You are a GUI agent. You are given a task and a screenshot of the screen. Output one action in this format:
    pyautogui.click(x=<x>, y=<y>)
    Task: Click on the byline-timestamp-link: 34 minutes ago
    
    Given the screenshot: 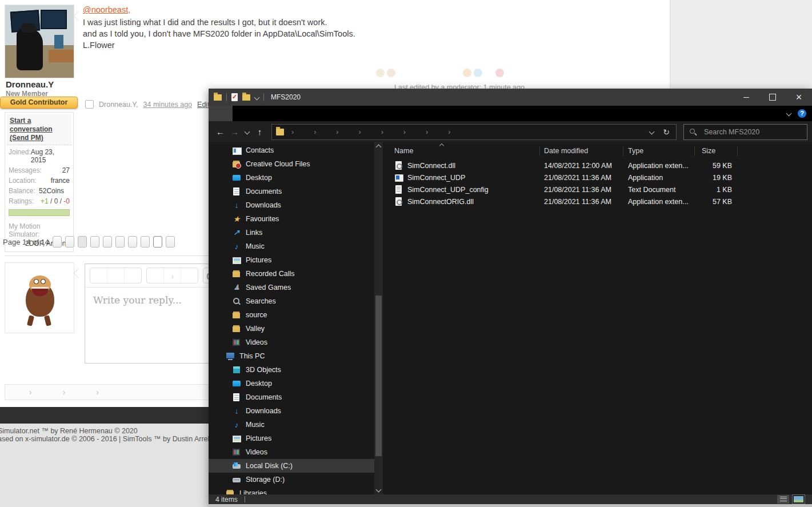 What is the action you would take?
    pyautogui.click(x=168, y=105)
    